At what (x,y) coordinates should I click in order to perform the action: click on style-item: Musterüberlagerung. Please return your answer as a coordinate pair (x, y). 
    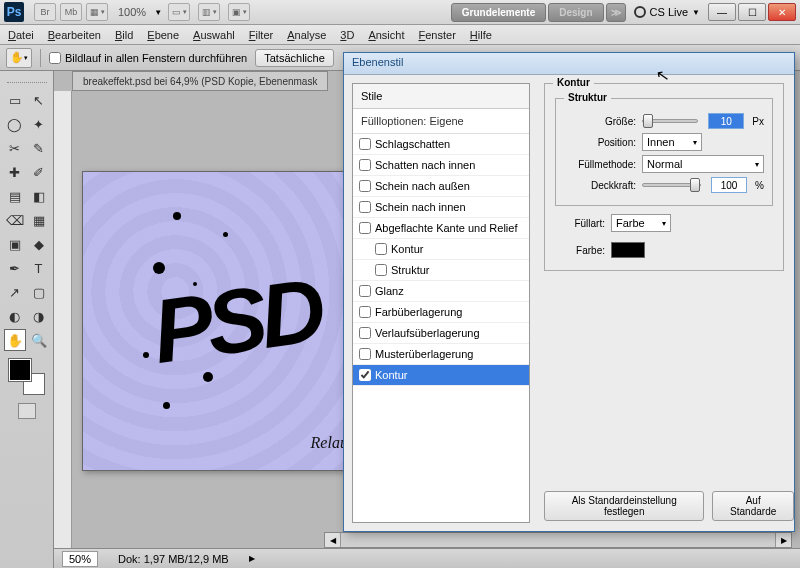
    Looking at the image, I should click on (441, 354).